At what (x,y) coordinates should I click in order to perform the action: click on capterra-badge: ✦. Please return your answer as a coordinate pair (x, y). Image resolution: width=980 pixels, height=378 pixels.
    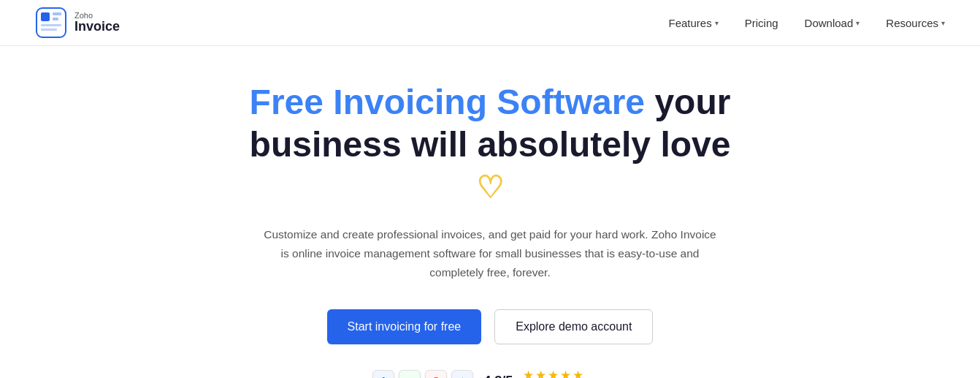
    Looking at the image, I should click on (462, 374).